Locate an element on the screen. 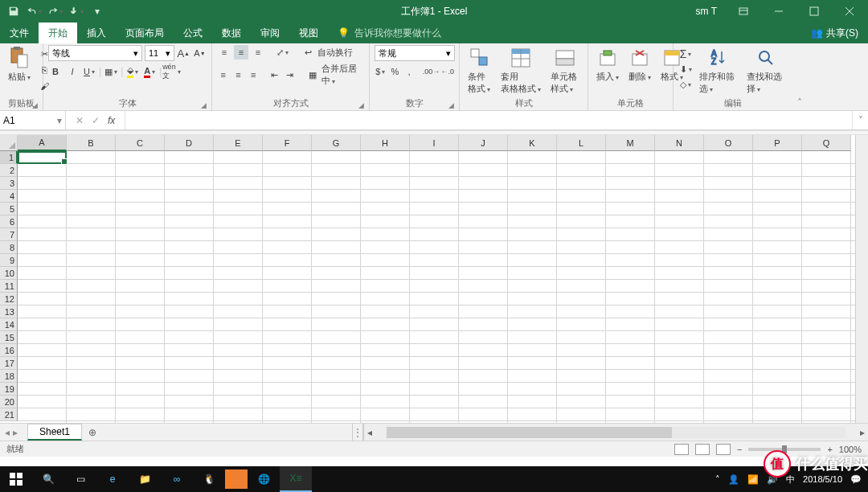 This screenshot has height=492, width=868. paste-button: 粘贴 is located at coordinates (19, 64).